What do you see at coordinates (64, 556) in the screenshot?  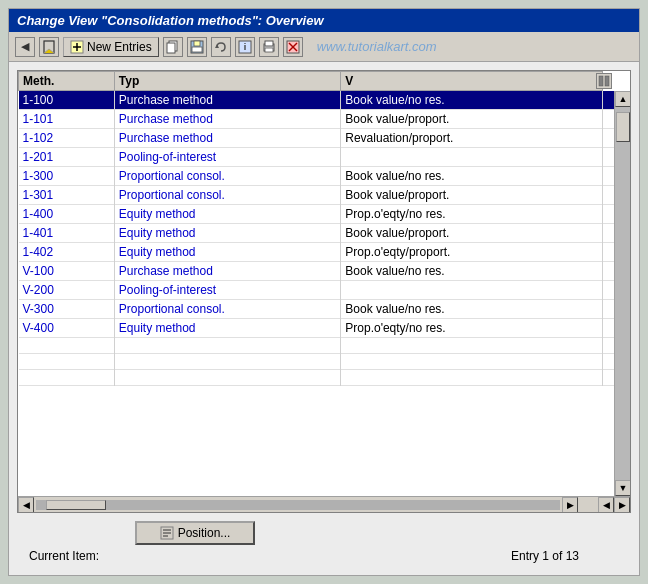 I see `current-item-label: Current Item:` at bounding box center [64, 556].